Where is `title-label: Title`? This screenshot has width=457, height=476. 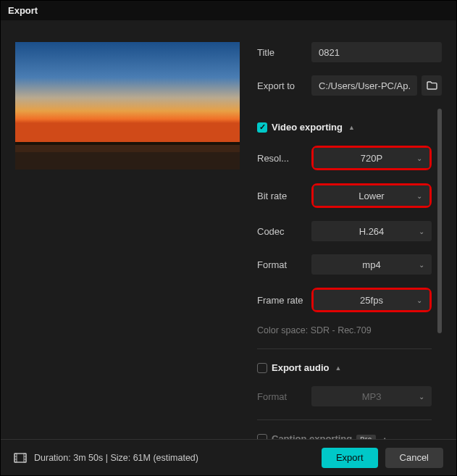
title-label: Title is located at coordinates (284, 52).